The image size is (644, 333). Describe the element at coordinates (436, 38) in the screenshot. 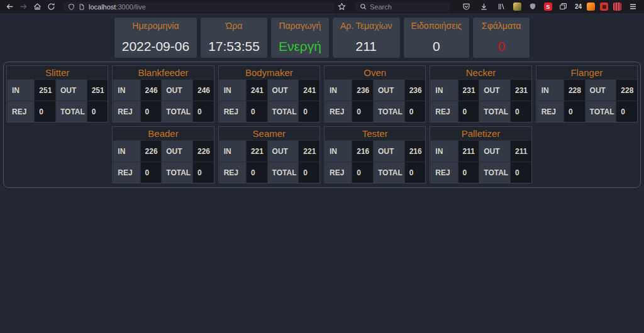

I see `stat-card: Ειδοποιήσεις 0` at that location.